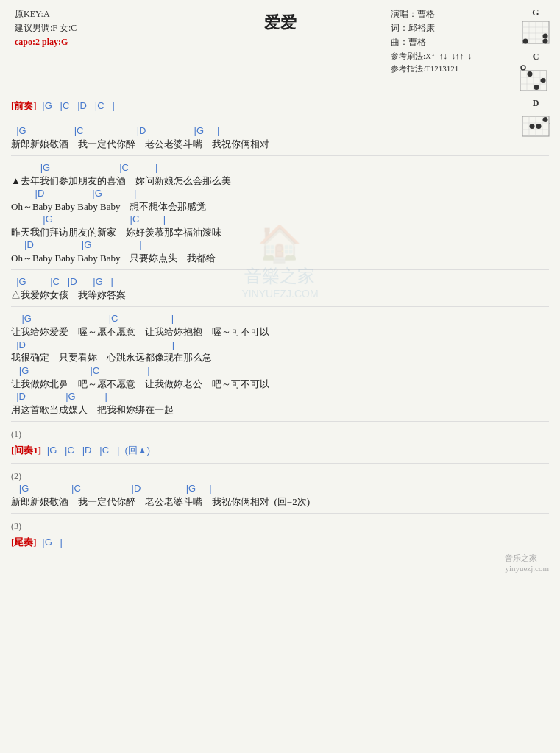 This screenshot has width=560, height=753. I want to click on composer: 曲：曹格, so click(431, 43).